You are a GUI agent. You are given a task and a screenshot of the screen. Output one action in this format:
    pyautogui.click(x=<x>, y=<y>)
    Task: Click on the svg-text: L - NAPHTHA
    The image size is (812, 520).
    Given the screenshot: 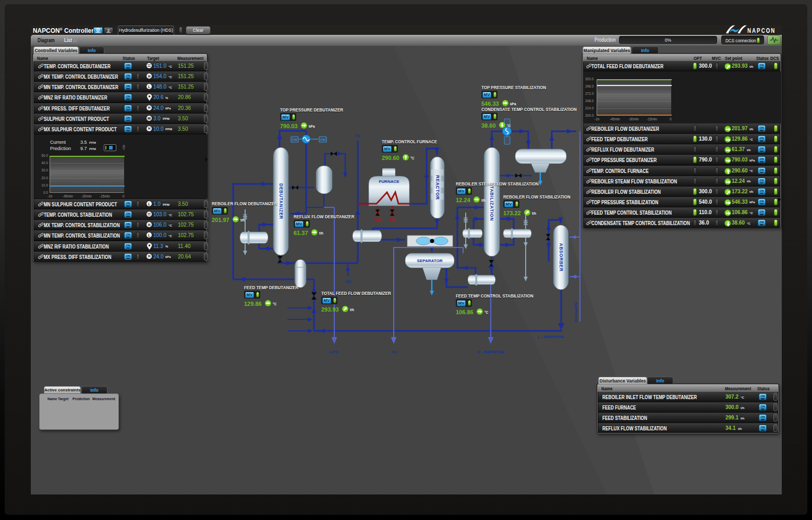 What is the action you would take?
    pyautogui.click(x=551, y=337)
    